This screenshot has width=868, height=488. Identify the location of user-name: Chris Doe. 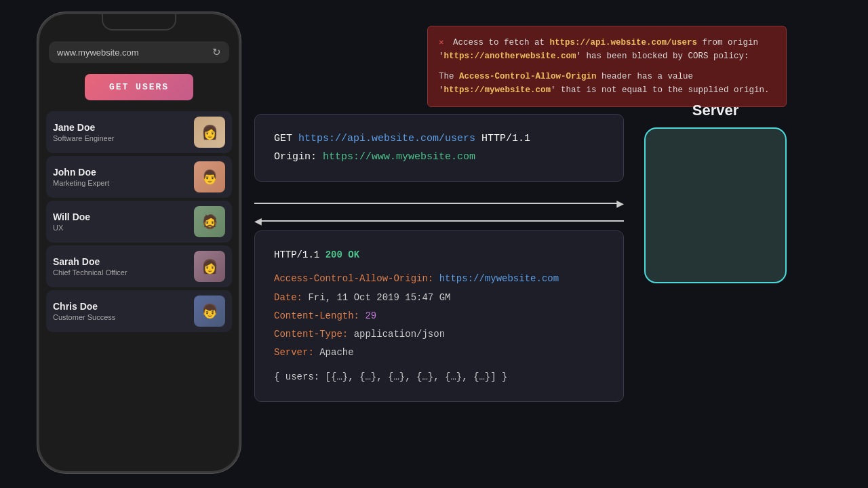
(120, 306).